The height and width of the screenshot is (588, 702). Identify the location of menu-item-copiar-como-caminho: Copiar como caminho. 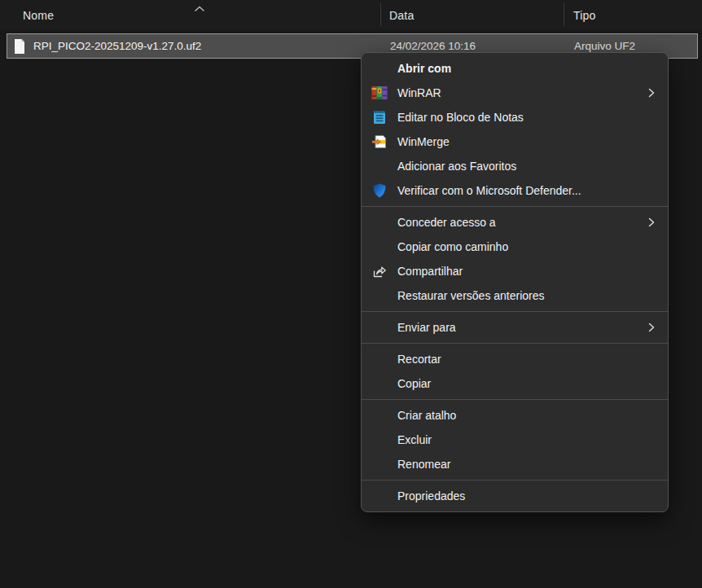
(515, 247).